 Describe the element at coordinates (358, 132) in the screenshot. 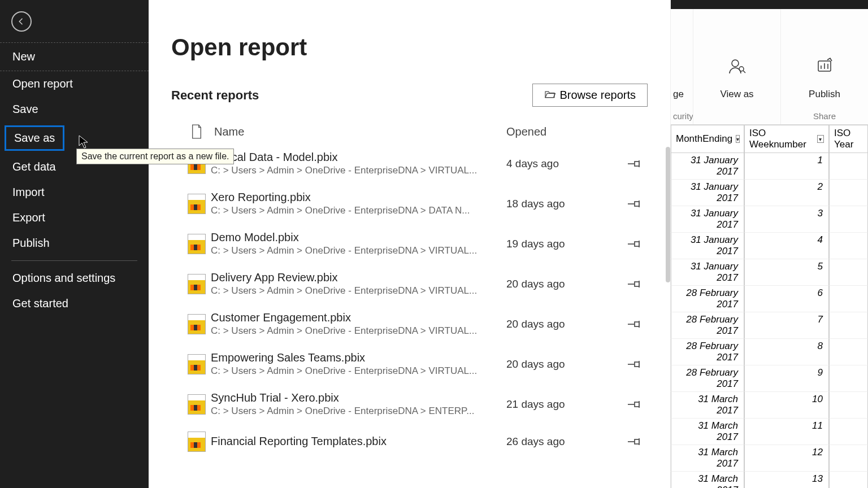

I see `column-name: Name` at that location.